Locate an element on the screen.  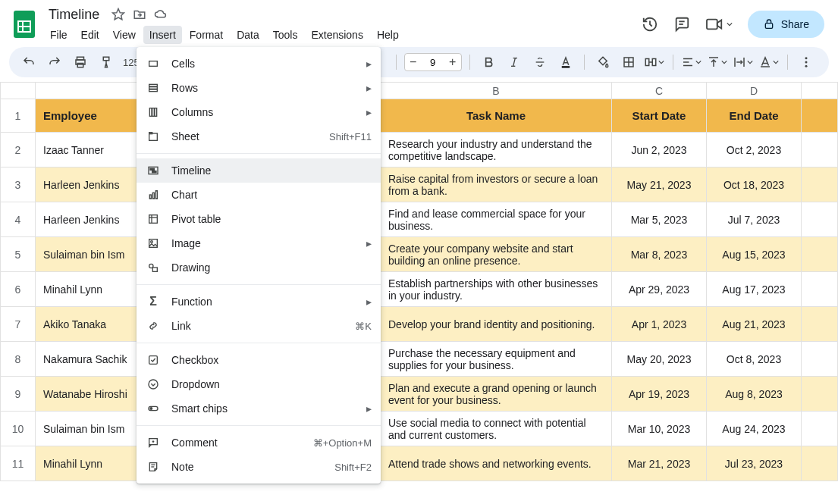
menu-item-cells: Cells ▸ is located at coordinates (259, 64).